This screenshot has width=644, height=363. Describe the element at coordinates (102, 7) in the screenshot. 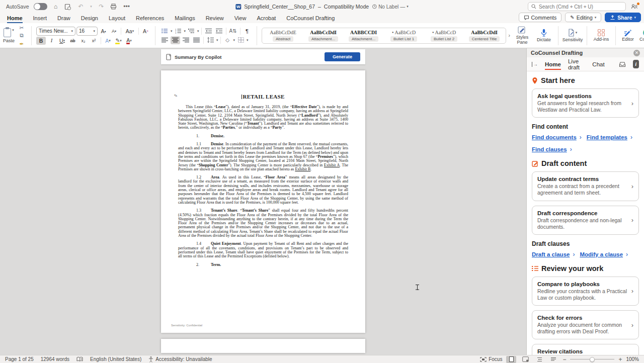

I see `redo-icon: ↷` at that location.